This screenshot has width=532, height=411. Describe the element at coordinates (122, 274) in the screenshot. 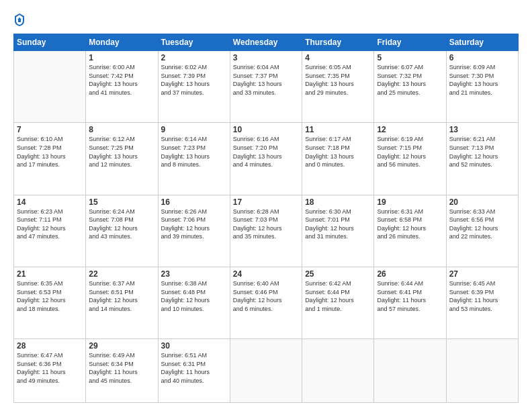

I see `day-number: 22` at that location.